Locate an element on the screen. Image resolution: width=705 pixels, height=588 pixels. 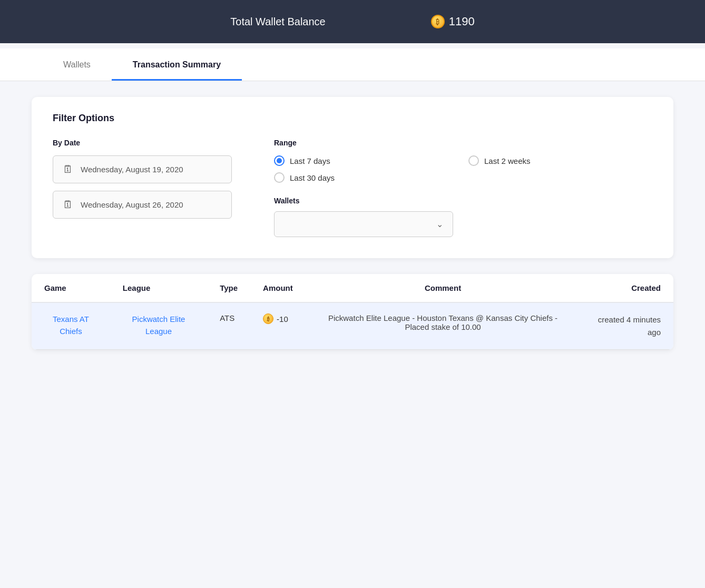
date-end-input: 🗓 Wednesday, August 26, 2020 is located at coordinates (142, 204).